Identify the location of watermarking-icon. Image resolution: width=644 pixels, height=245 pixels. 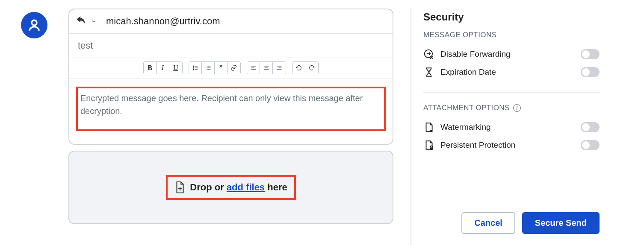
(429, 127).